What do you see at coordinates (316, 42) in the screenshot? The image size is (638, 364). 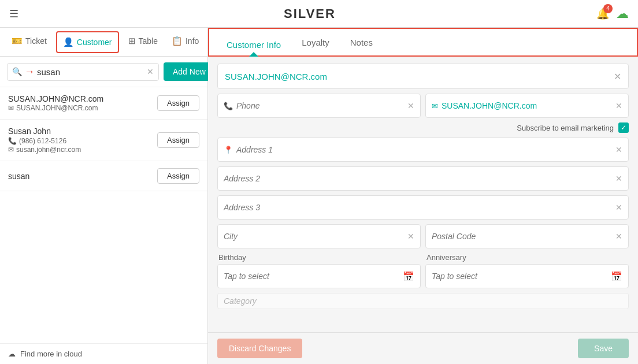 I see `tab-loyalty: Loyalty` at bounding box center [316, 42].